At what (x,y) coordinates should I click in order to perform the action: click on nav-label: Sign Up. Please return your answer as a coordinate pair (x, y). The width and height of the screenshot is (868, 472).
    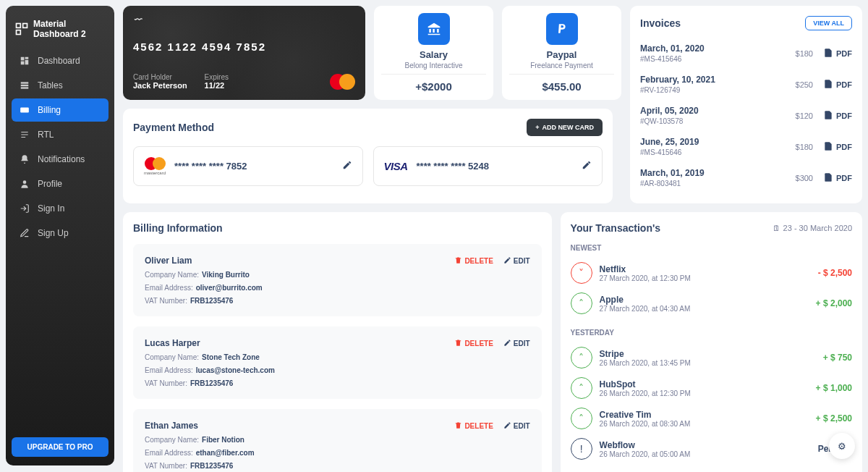
    Looking at the image, I should click on (54, 233).